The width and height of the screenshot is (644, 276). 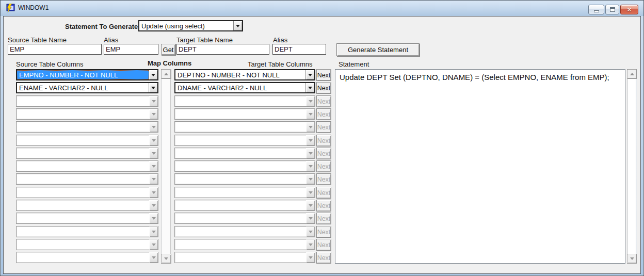 I want to click on source-column-combo: ENAME - VARCHAR2 - NULL, so click(x=87, y=88).